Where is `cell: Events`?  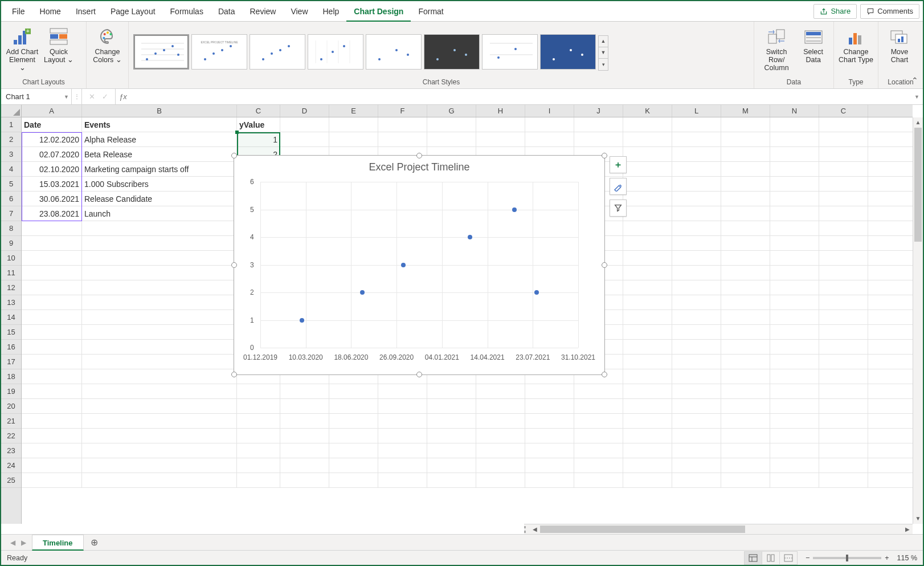 cell: Events is located at coordinates (160, 124).